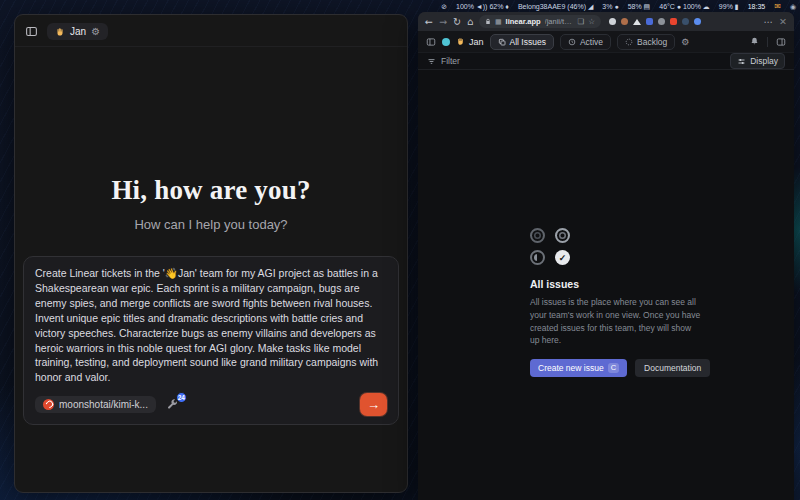  Describe the element at coordinates (646, 42) in the screenshot. I see `tab-backlog: Backlog` at that location.